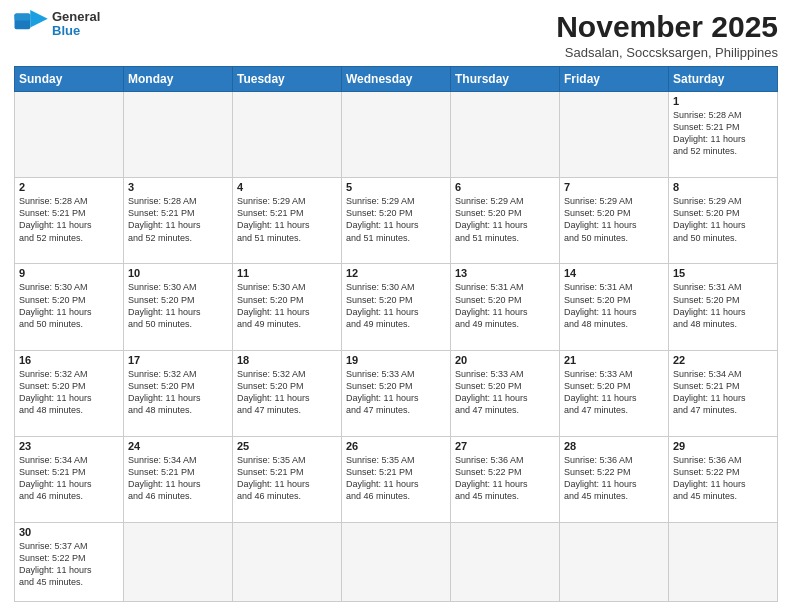  Describe the element at coordinates (396, 562) in the screenshot. I see `calendar-week-row: 30Sunrise: 5:37 AM Sunset: 5:22 PM Dayli…` at that location.